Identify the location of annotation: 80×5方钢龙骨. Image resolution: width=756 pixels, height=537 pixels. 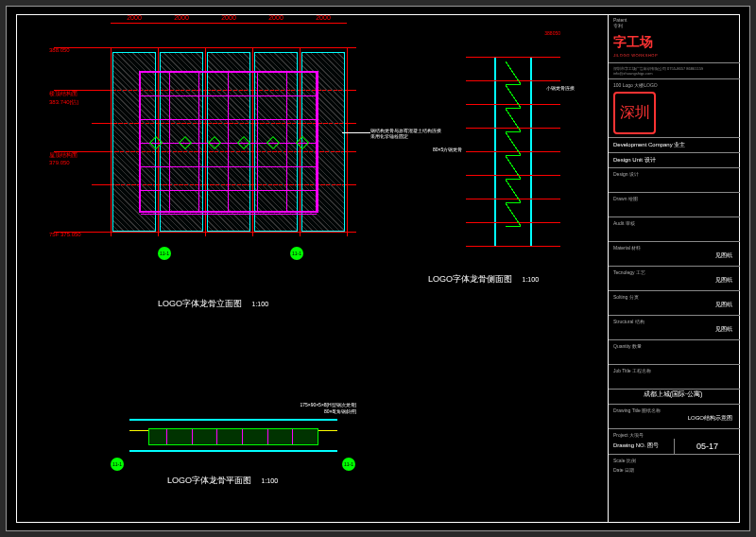
(448, 149).